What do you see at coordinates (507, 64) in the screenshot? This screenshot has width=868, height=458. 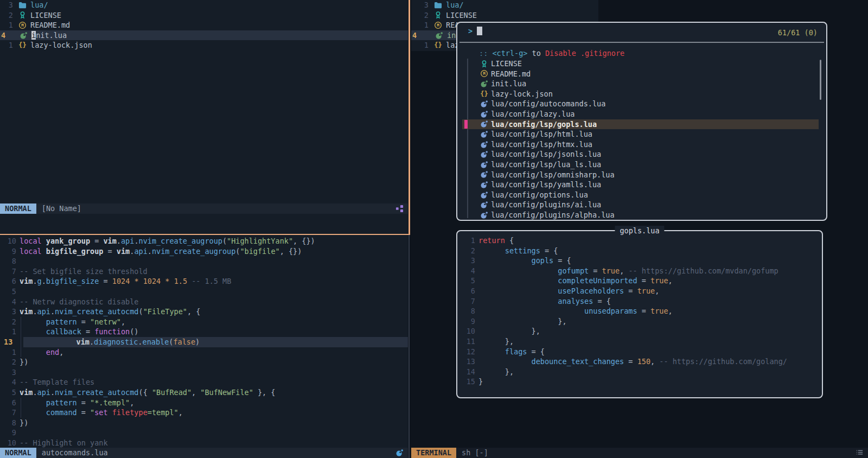 I see `picker-item-label: LICENSE` at bounding box center [507, 64].